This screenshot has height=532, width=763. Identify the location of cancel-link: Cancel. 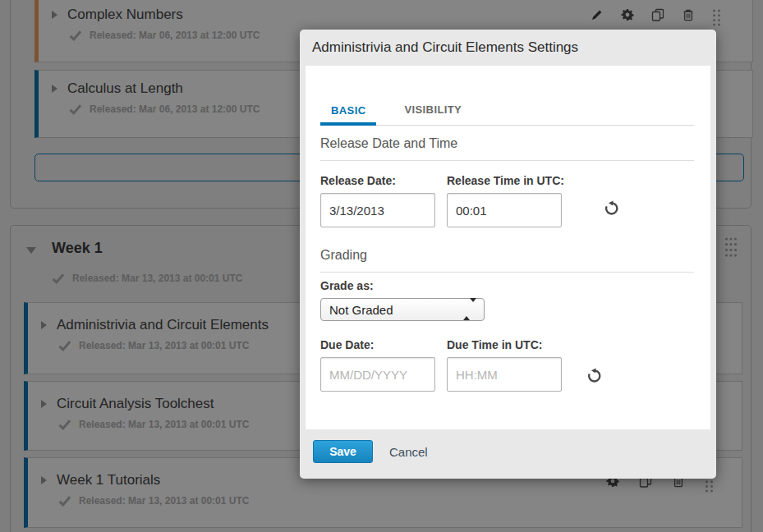
(409, 452).